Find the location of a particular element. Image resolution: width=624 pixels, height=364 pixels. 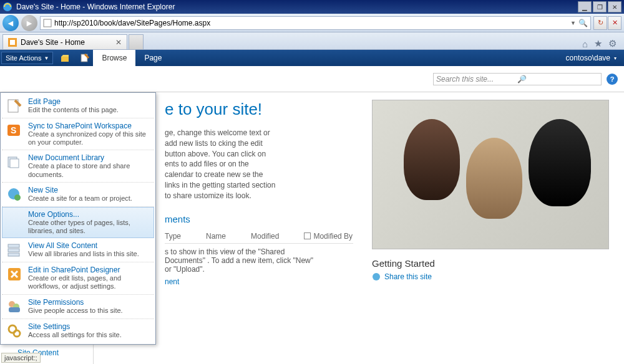

tools-icon: ⚙ is located at coordinates (613, 44).